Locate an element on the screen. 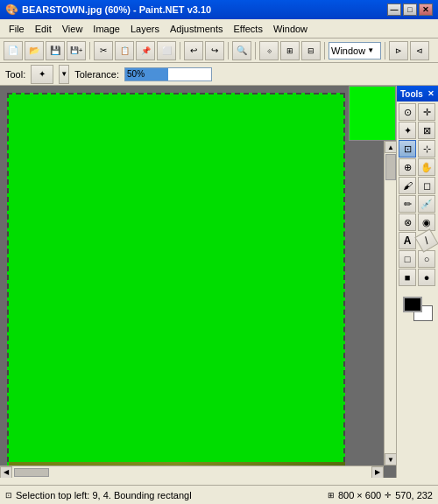 The height and width of the screenshot is (504, 438). extra3: ⊟ is located at coordinates (311, 51).